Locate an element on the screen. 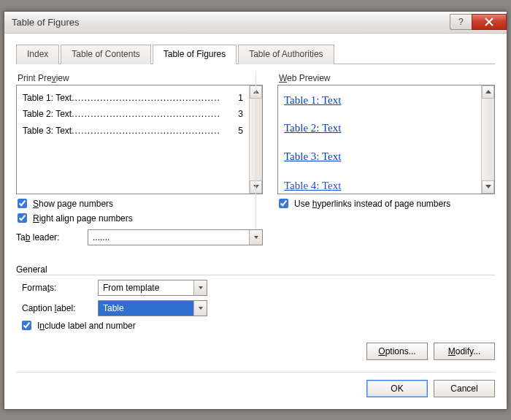  entry-text: Table 3: Text is located at coordinates (47, 131).